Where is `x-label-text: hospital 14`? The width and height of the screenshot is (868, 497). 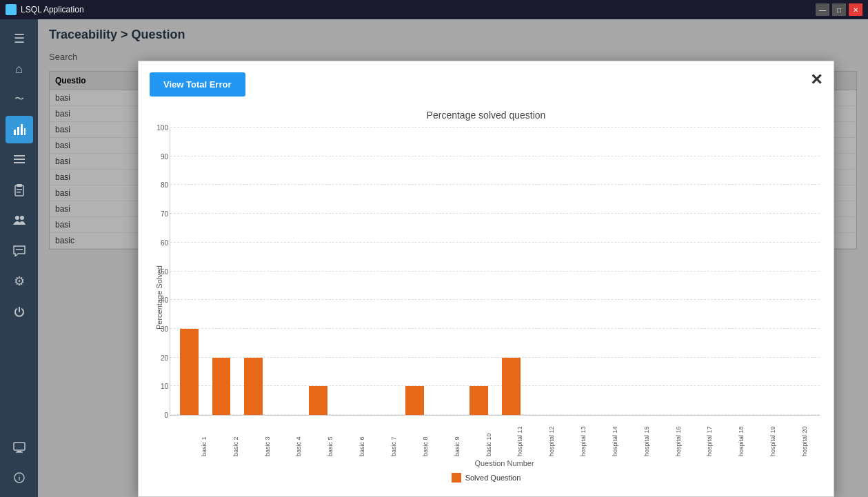 x-label-text: hospital 14 is located at coordinates (615, 437).